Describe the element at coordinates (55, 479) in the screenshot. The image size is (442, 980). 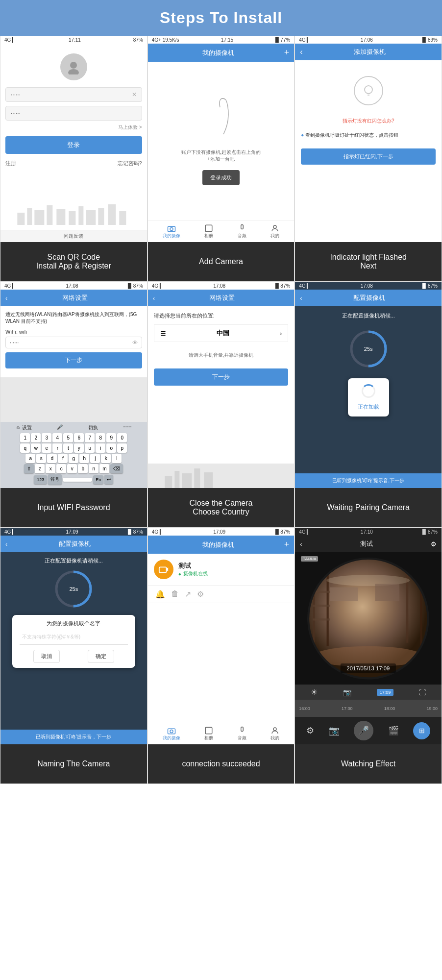
I see `key-symbol: 符号` at that location.